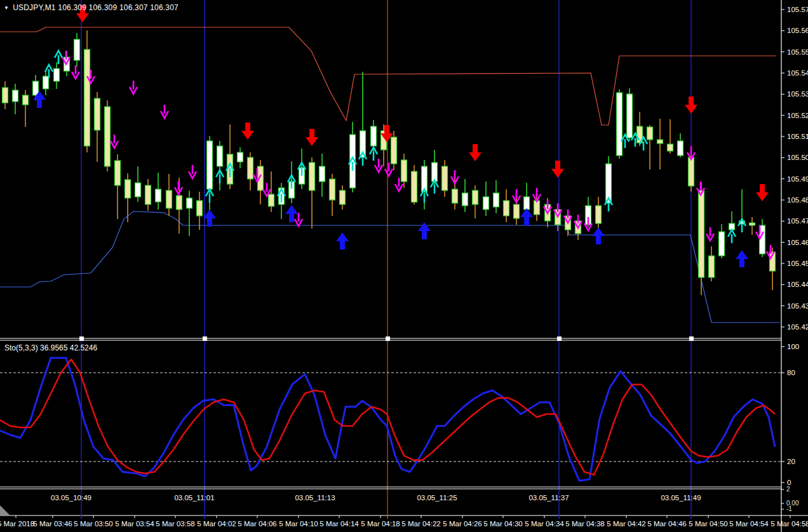 Image resolution: width=808 pixels, height=532 pixels. Describe the element at coordinates (216, 524) in the screenshot. I see `time-axis-label: 5 Mar 04:02` at that location.